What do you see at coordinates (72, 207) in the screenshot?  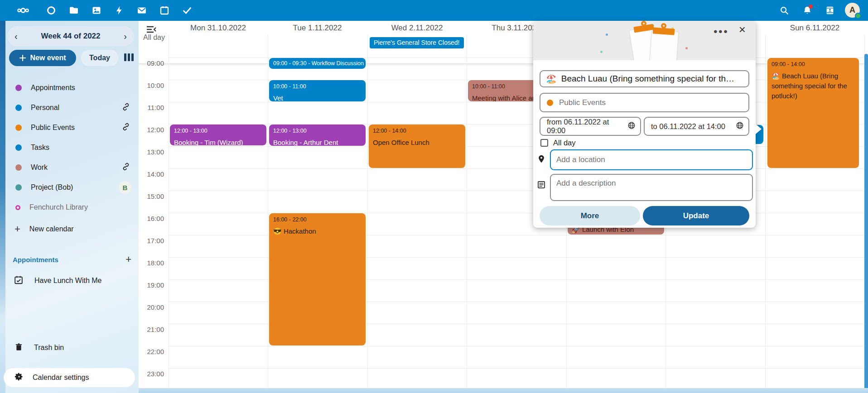 I see `sidebar-item-fenchurch-library: Fenchurch Library` at bounding box center [72, 207].